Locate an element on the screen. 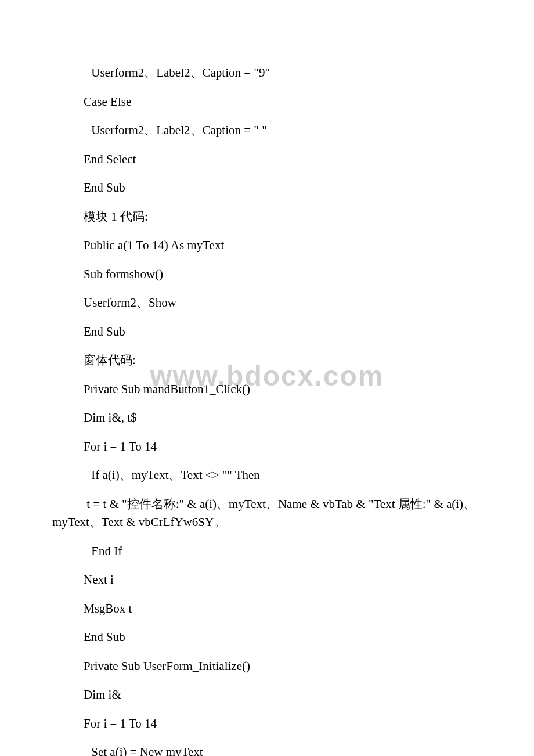  code-line: Userform2、Label2、Caption = " " is located at coordinates (267, 131).